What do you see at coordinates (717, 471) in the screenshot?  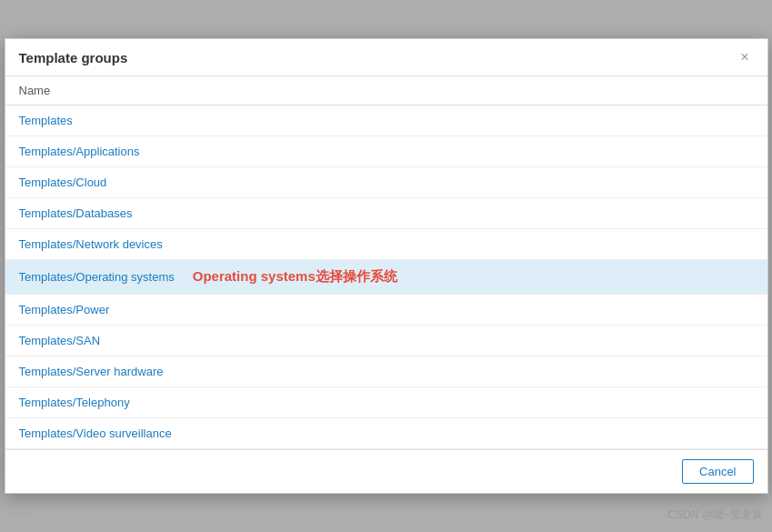 I see `cancel-button: Cancel` at bounding box center [717, 471].